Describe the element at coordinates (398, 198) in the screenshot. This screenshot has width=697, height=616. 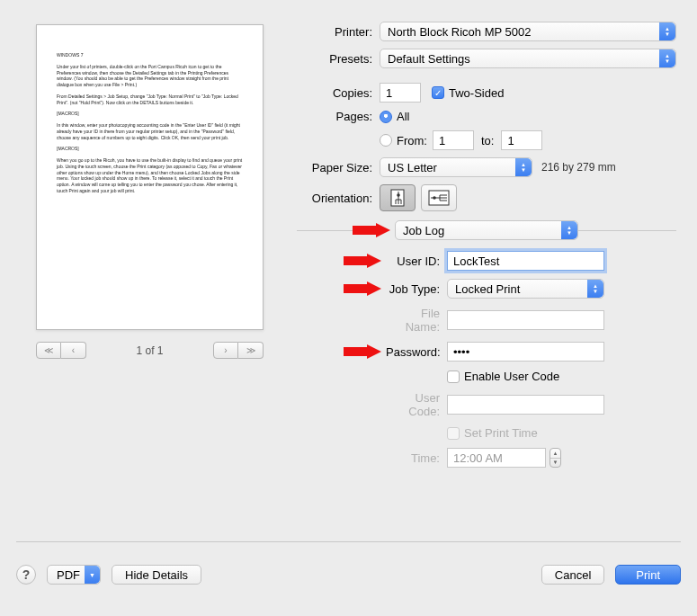
I see `portrait-icon` at that location.